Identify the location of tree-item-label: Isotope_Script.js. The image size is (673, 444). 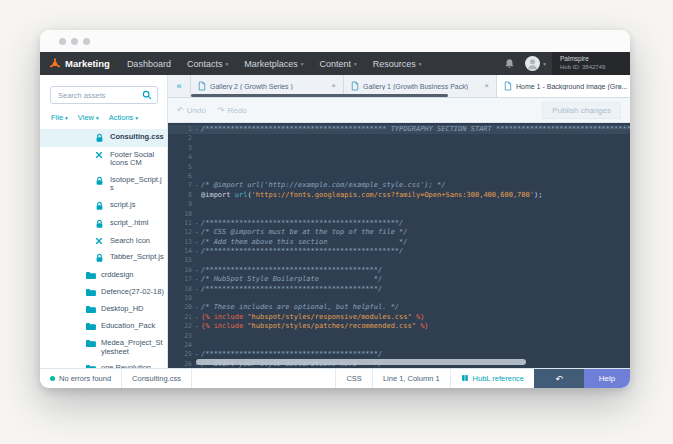
(138, 184).